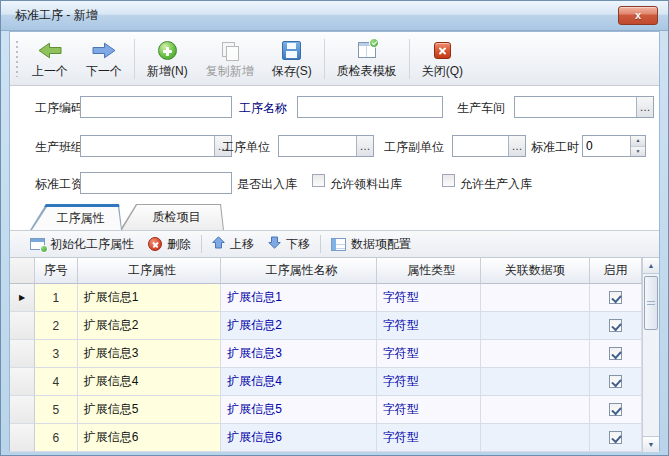  I want to click on column-header-seq: 序号, so click(56, 271).